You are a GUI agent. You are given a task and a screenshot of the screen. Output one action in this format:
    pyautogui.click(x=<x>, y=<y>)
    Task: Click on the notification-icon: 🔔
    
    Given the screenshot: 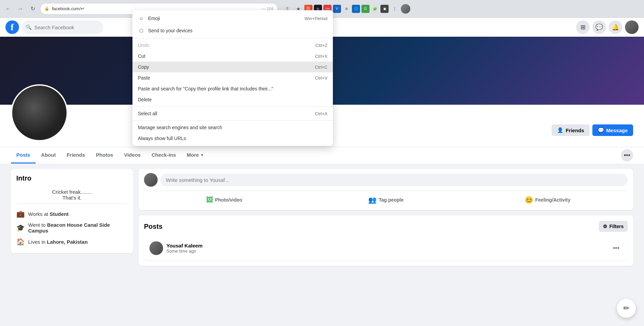 What is the action you would take?
    pyautogui.click(x=615, y=27)
    